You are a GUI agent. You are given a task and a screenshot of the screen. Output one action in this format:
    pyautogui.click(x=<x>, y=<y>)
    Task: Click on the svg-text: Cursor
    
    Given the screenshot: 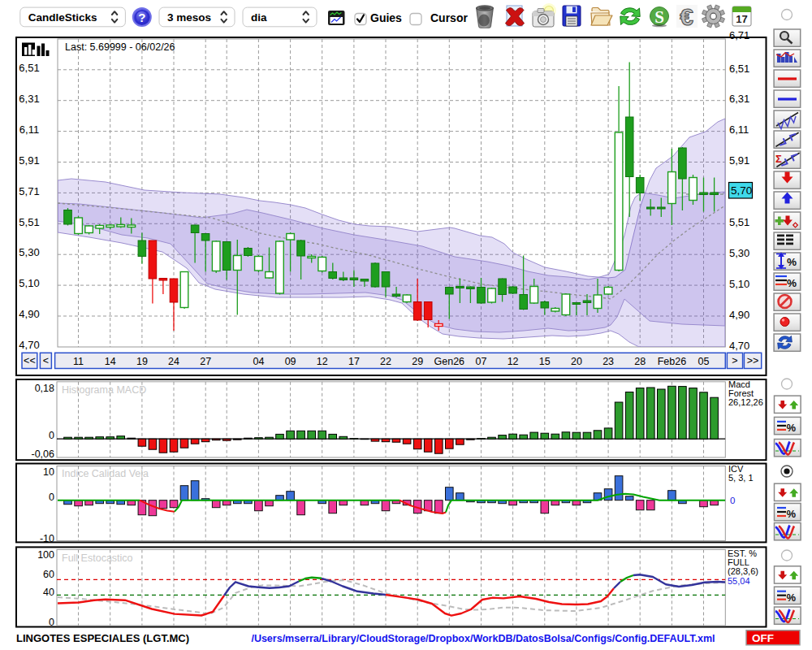 What is the action you would take?
    pyautogui.click(x=449, y=18)
    